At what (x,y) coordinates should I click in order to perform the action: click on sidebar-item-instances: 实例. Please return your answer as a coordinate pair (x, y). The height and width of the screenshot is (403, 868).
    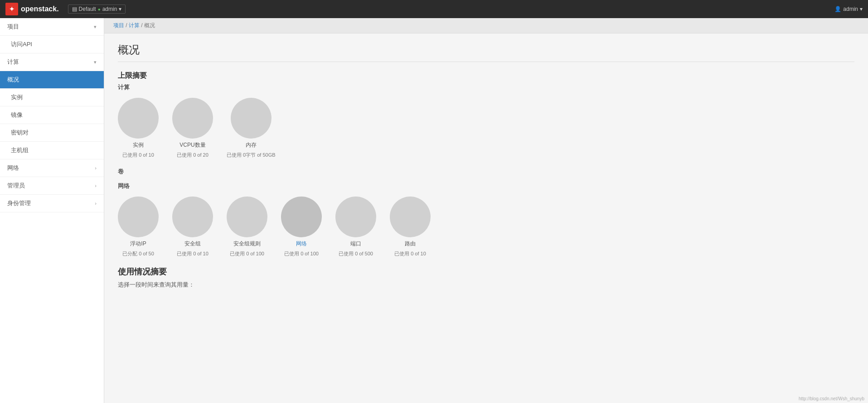
    Looking at the image, I should click on (52, 98).